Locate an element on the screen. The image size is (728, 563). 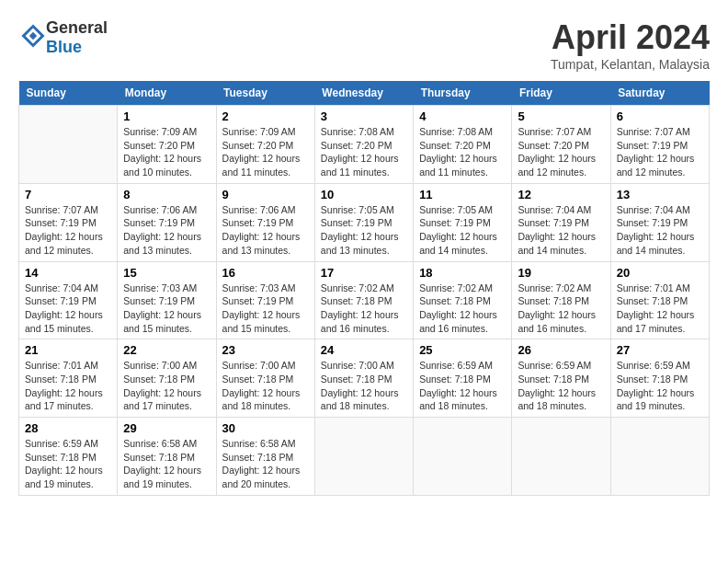
calendar-cell: 7Sunrise: 7:07 AM Sunset: 7:19 PM Daylig… is located at coordinates (68, 223).